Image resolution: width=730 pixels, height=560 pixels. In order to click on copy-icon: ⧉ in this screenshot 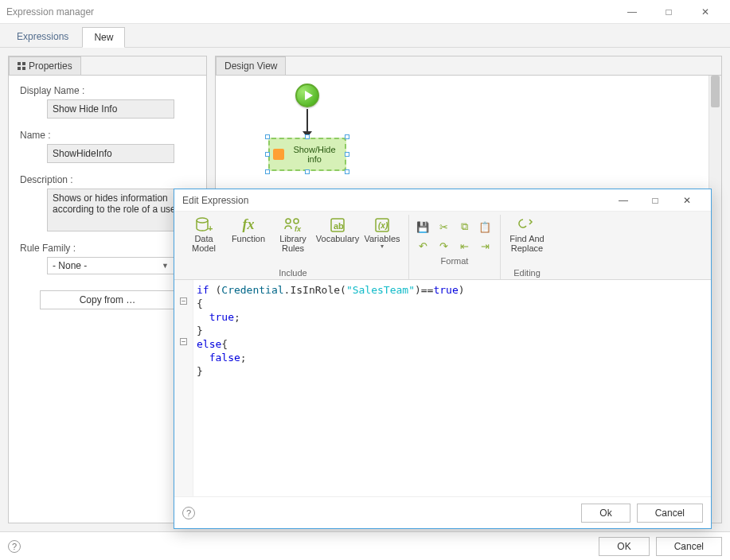, I will do `click(464, 227)`.